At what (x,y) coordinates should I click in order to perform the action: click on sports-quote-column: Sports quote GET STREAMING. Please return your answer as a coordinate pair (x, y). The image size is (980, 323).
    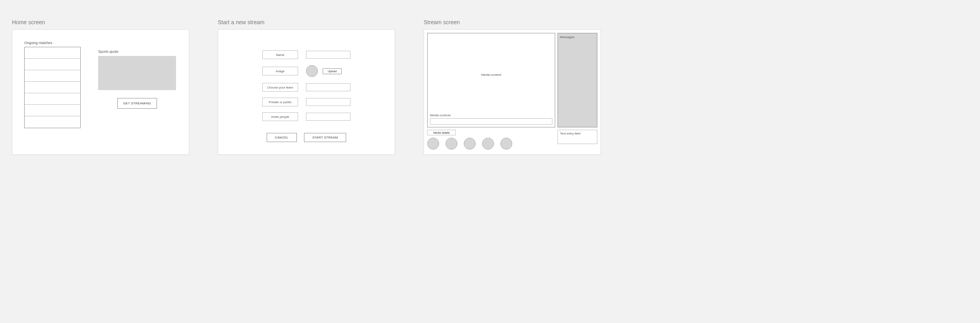
    Looking at the image, I should click on (137, 85).